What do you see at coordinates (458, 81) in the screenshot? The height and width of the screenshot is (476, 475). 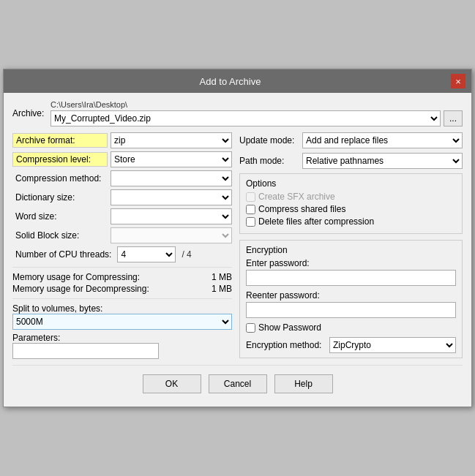 I see `close-button: ×` at bounding box center [458, 81].